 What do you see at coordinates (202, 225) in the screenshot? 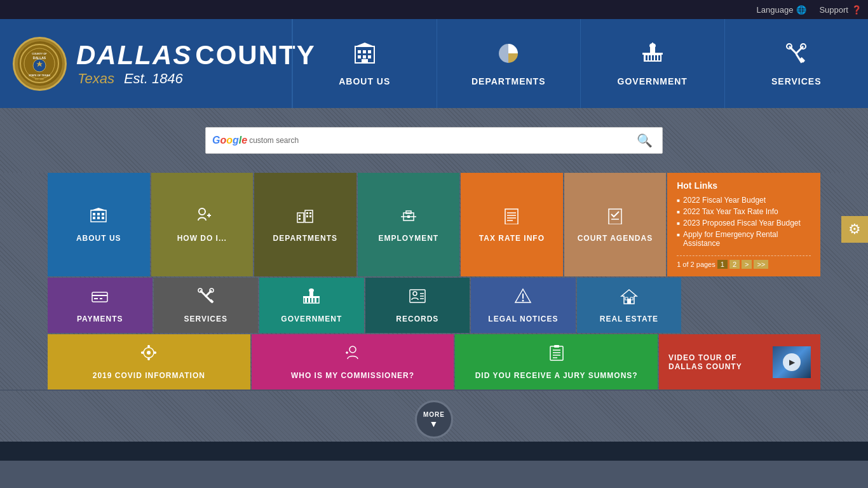
I see `tile-how-do-i: HOW DO I...` at bounding box center [202, 225].